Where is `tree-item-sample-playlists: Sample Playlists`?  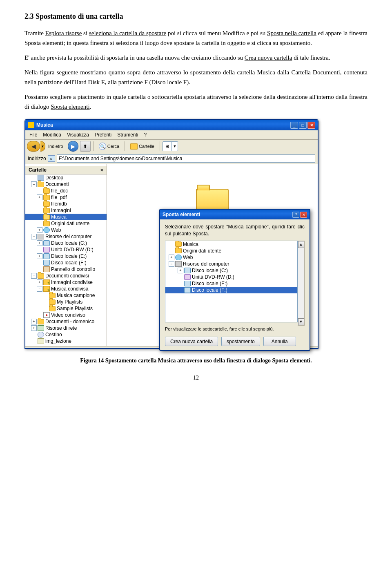 tree-item-sample-playlists: Sample Playlists is located at coordinates (66, 308).